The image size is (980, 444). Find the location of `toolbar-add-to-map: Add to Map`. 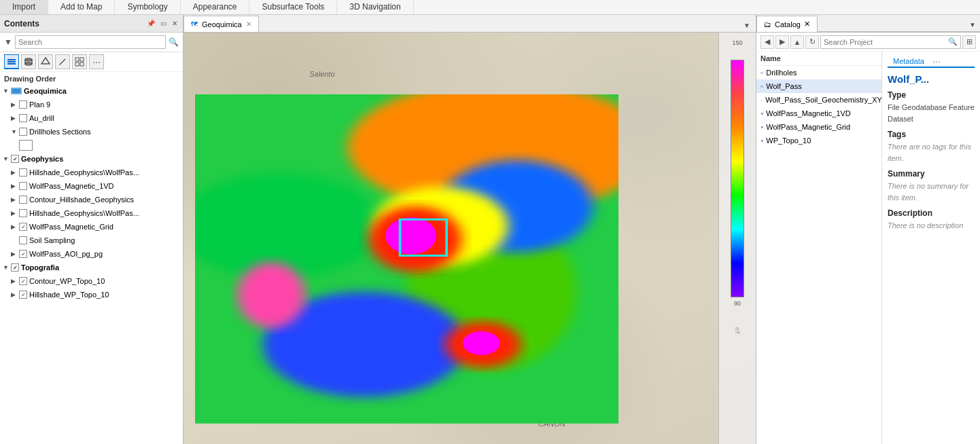

toolbar-add-to-map: Add to Map is located at coordinates (82, 7).